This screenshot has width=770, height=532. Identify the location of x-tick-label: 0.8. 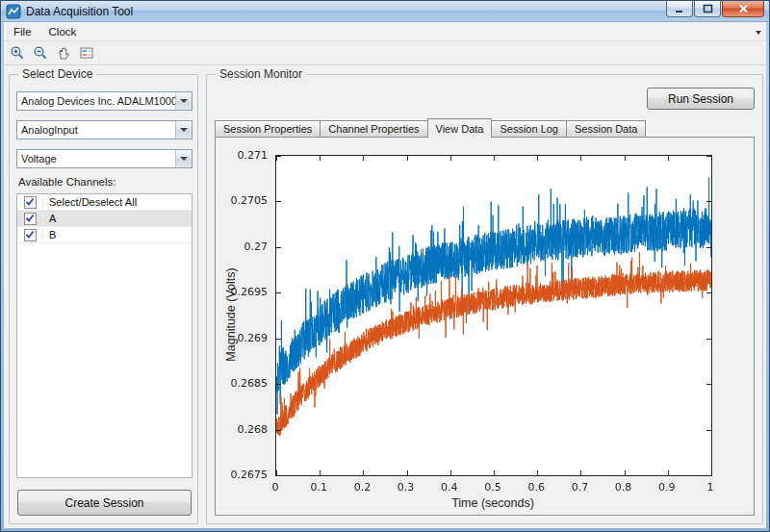
(624, 487).